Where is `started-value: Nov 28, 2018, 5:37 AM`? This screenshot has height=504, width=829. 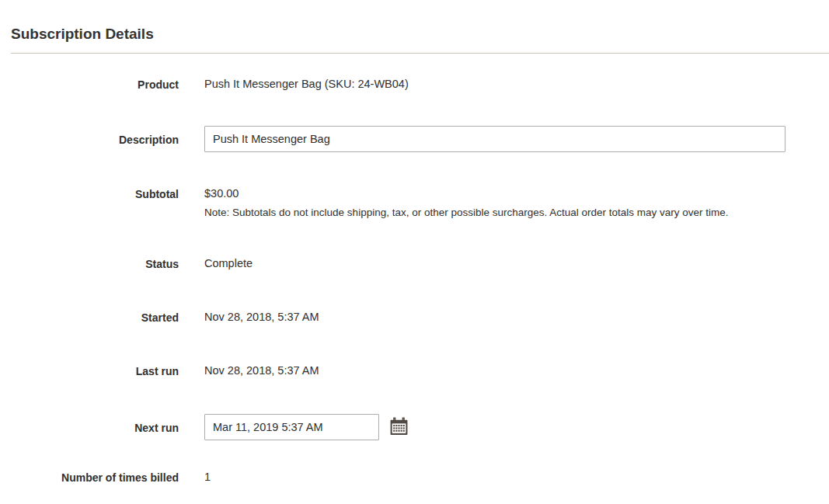
started-value: Nov 28, 2018, 5:37 AM is located at coordinates (517, 317).